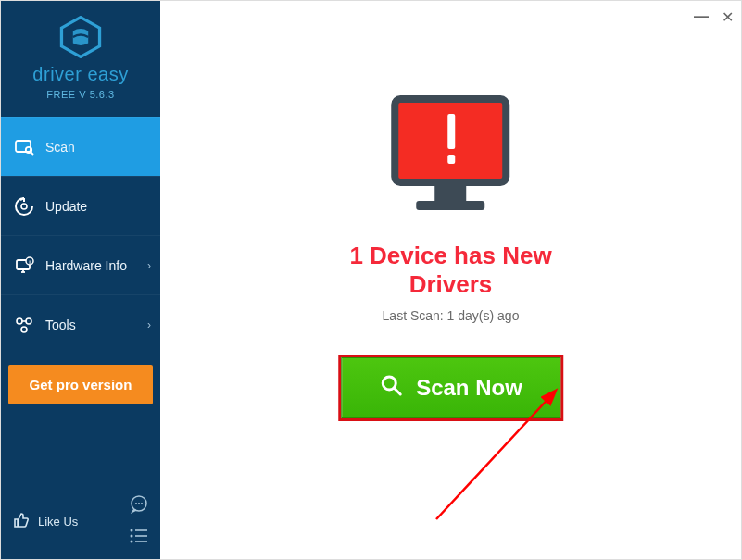 This screenshot has height=560, width=742. Describe the element at coordinates (81, 324) in the screenshot. I see `nav-tools: Tools ›` at that location.